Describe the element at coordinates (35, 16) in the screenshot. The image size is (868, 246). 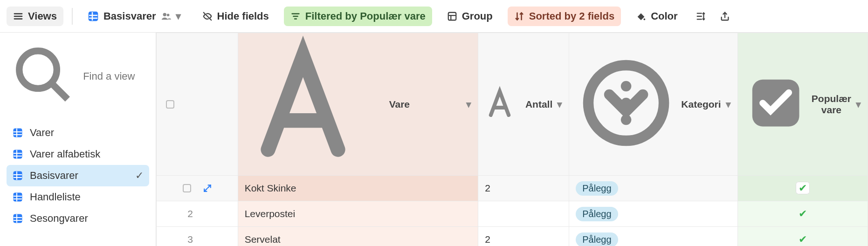
I see `views-button: Views` at that location.